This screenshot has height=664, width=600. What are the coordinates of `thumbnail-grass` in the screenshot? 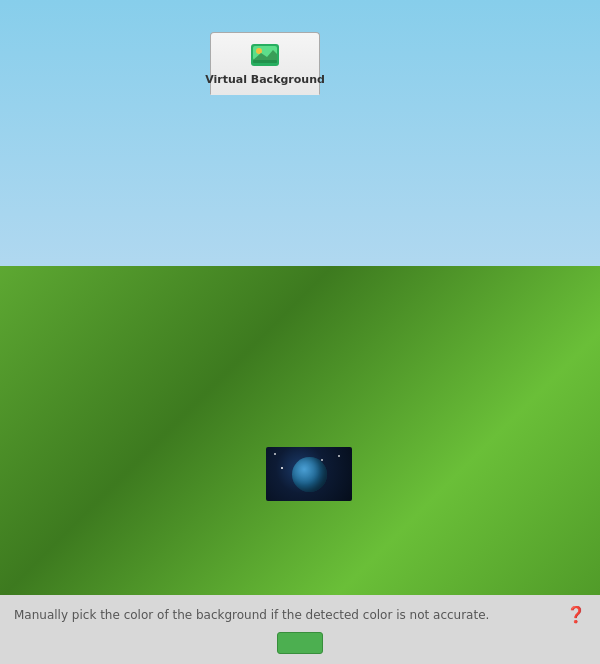 It's located at (209, 474).